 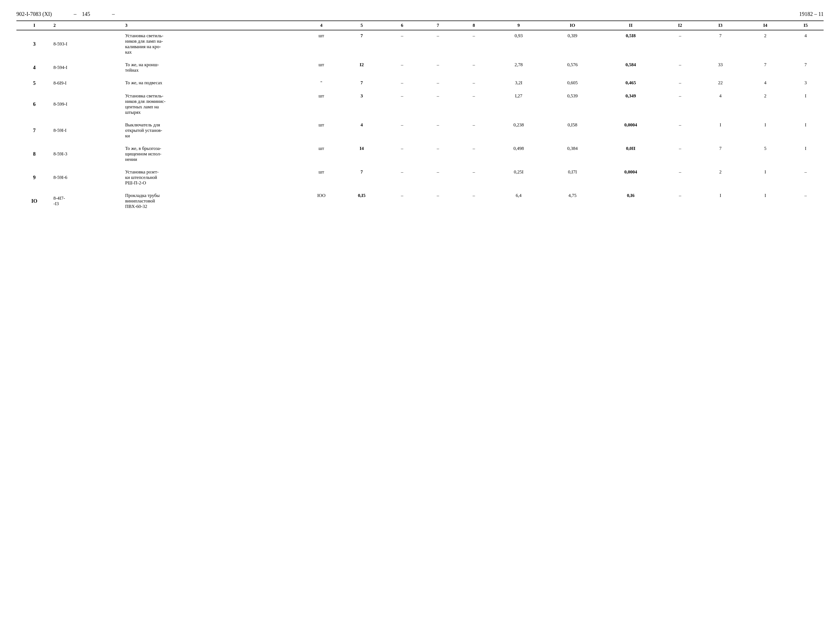 What do you see at coordinates (420, 105) in the screenshot?
I see `table-row: 68-599-IУстановка светиль-ников для люми…` at bounding box center [420, 105].